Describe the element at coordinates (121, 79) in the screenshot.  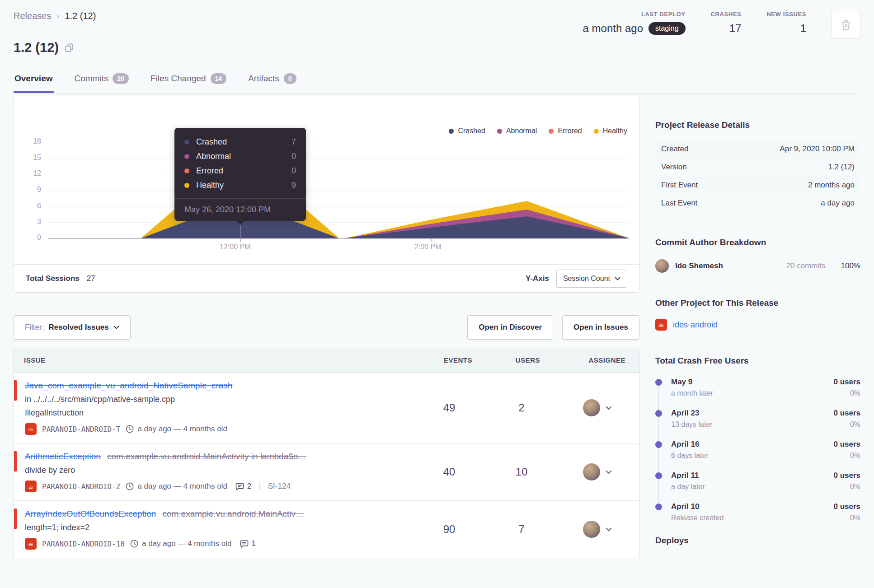
I see `tab-commits-badge: 20` at that location.